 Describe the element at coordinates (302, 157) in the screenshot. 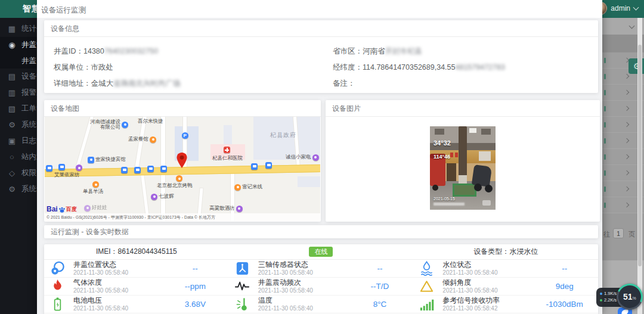

I see `map-poi: 诚信小家电` at that location.